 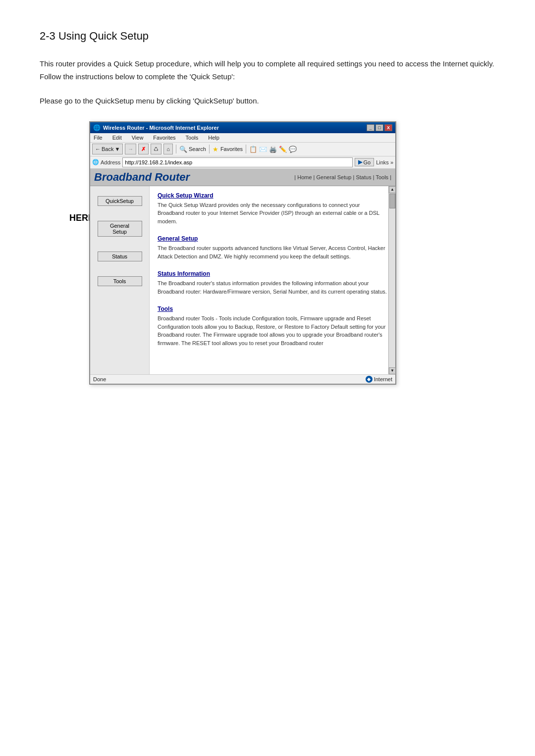 What do you see at coordinates (138, 138) in the screenshot?
I see `menu-view: View` at bounding box center [138, 138].